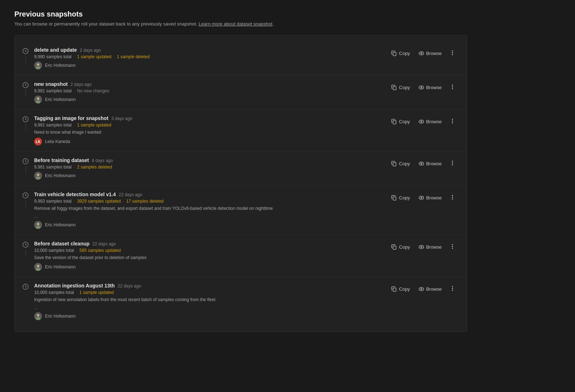 The height and width of the screenshot is (392, 575). Describe the element at coordinates (241, 24) in the screenshot. I see `page-subtitle: You can browse or permanently roll your …` at that location.